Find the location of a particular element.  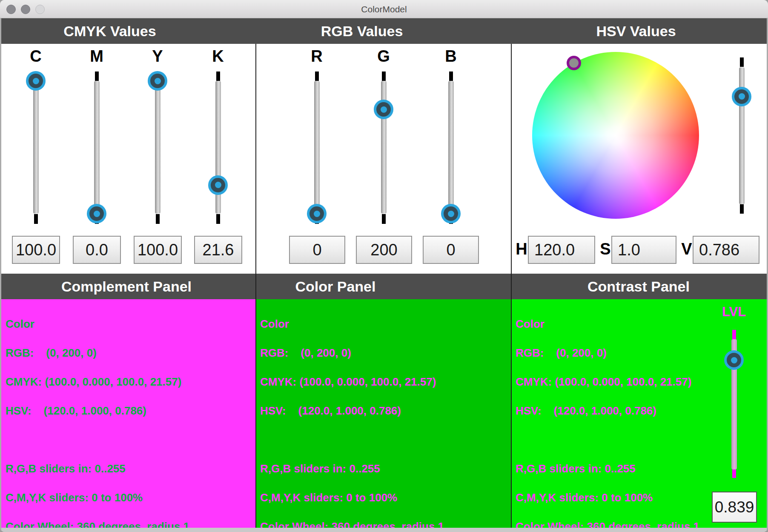

lvl-value-field: 0.839 is located at coordinates (734, 507).